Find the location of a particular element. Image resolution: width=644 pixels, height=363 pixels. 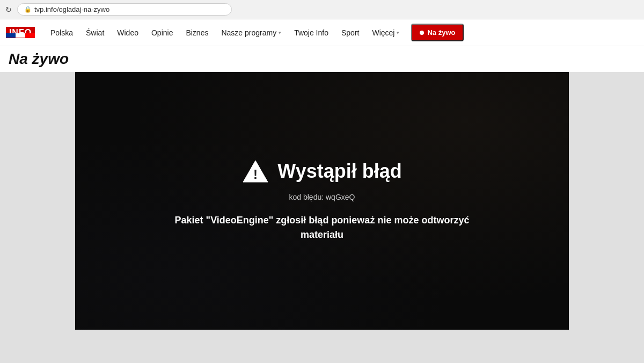

warning-triangle-icon: ! is located at coordinates (255, 171).